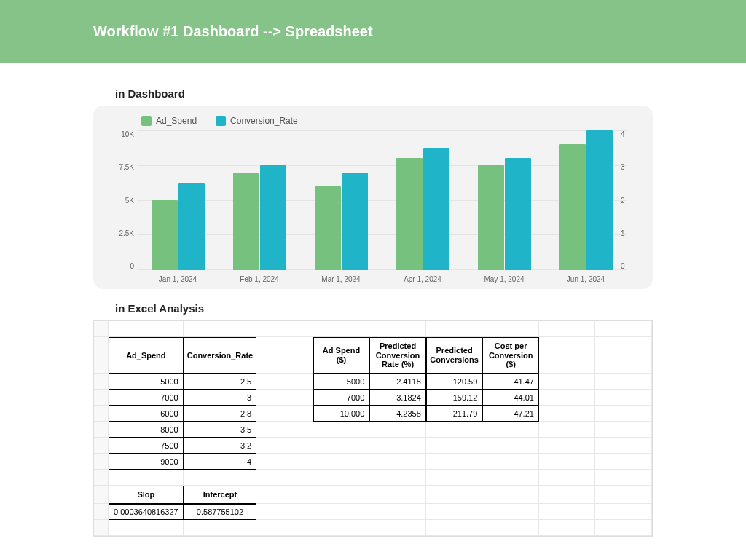 The width and height of the screenshot is (746, 560). I want to click on table-cell: 2.4118, so click(398, 382).